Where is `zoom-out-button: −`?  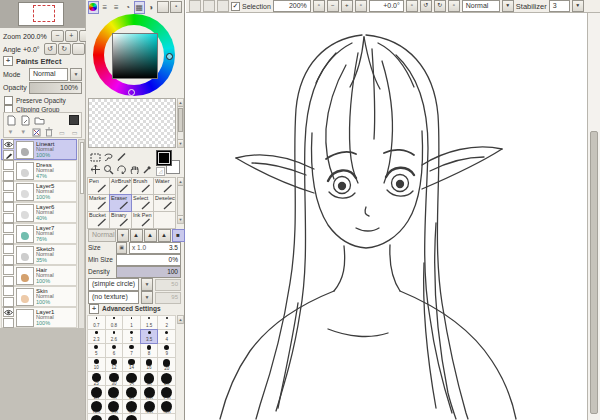
zoom-out-button: − is located at coordinates (58, 36).